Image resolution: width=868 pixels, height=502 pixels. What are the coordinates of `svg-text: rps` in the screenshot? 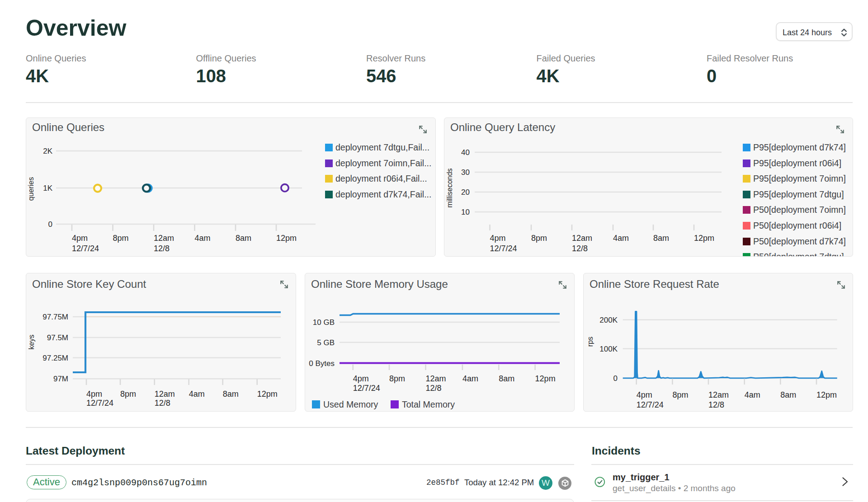 It's located at (590, 342).